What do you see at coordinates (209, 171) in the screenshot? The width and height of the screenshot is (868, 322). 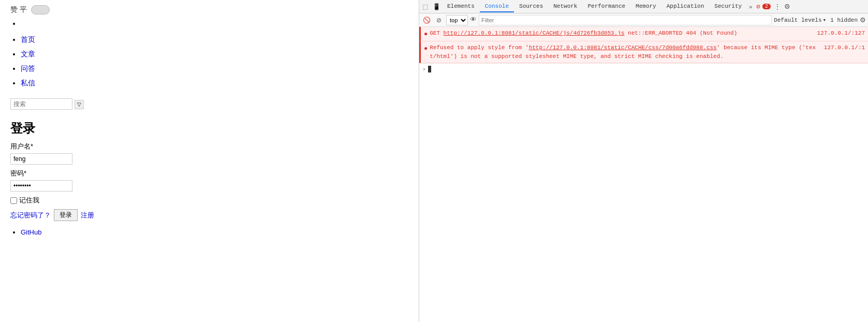 I see `login-form: 登录 用户名* 密码* 记住我 忘记密码了？ 登录 注册` at bounding box center [209, 171].